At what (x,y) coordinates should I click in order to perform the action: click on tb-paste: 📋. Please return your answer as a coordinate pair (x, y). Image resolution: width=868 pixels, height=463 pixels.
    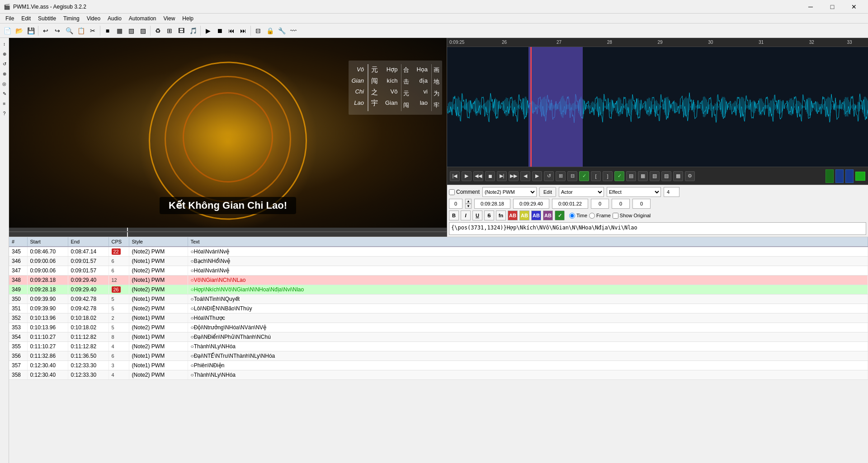
    Looking at the image, I should click on (81, 31).